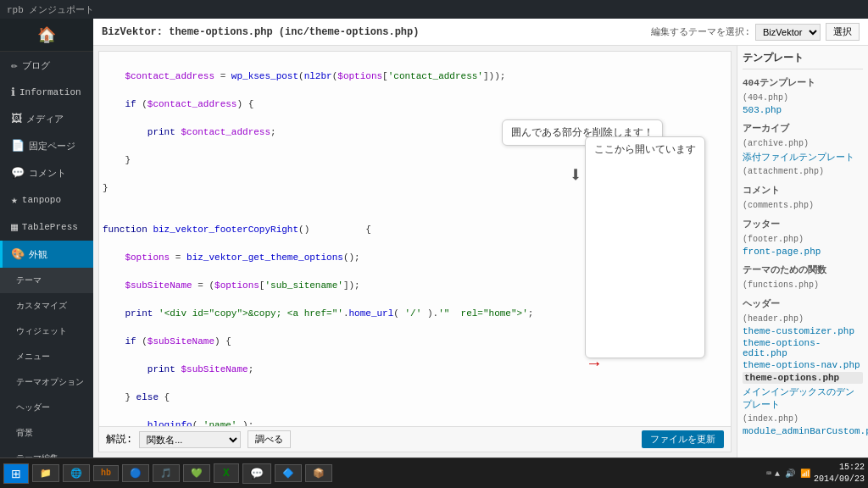 This screenshot has width=868, height=488. Describe the element at coordinates (226, 473) in the screenshot. I see `taskbar-item-excel: X` at that location.